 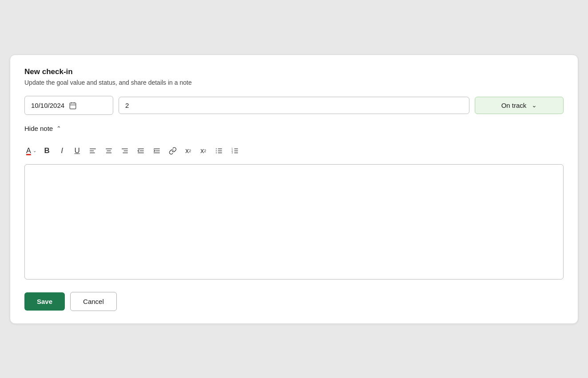 What do you see at coordinates (93, 151) in the screenshot?
I see `align-left-button` at bounding box center [93, 151].